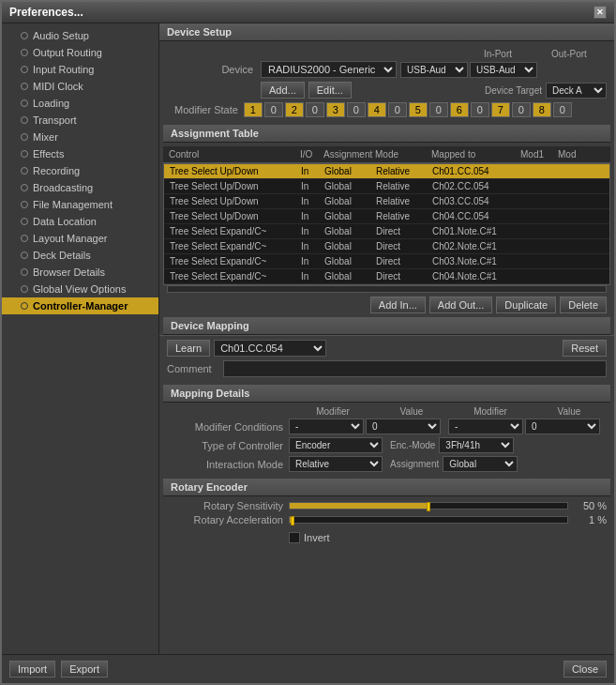 This screenshot has height=685, width=616. I want to click on table-row: Tree Select Up/DownInGlobalRelativeCh02.…, so click(386, 187).